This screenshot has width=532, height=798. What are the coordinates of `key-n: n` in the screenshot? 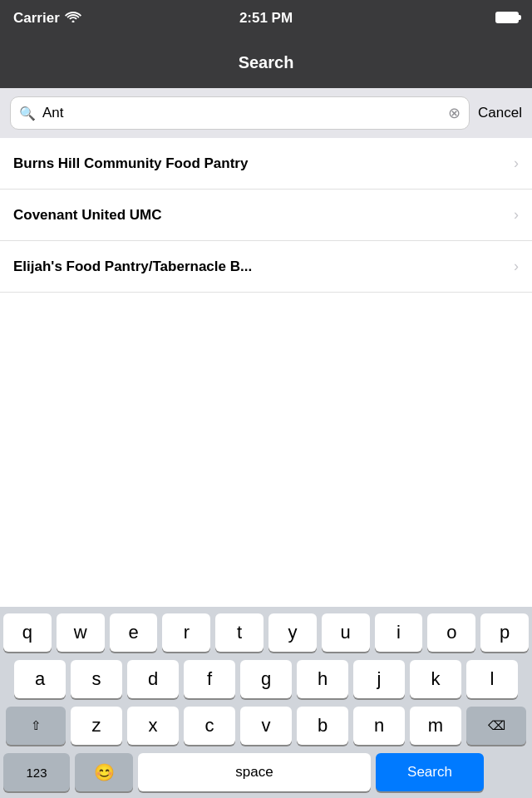 It's located at (379, 726).